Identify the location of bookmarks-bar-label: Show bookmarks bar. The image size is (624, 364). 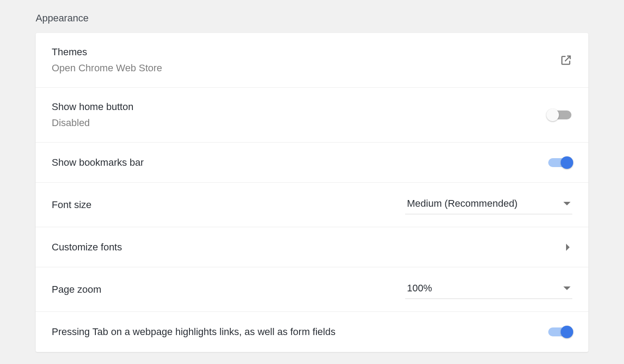
(98, 163).